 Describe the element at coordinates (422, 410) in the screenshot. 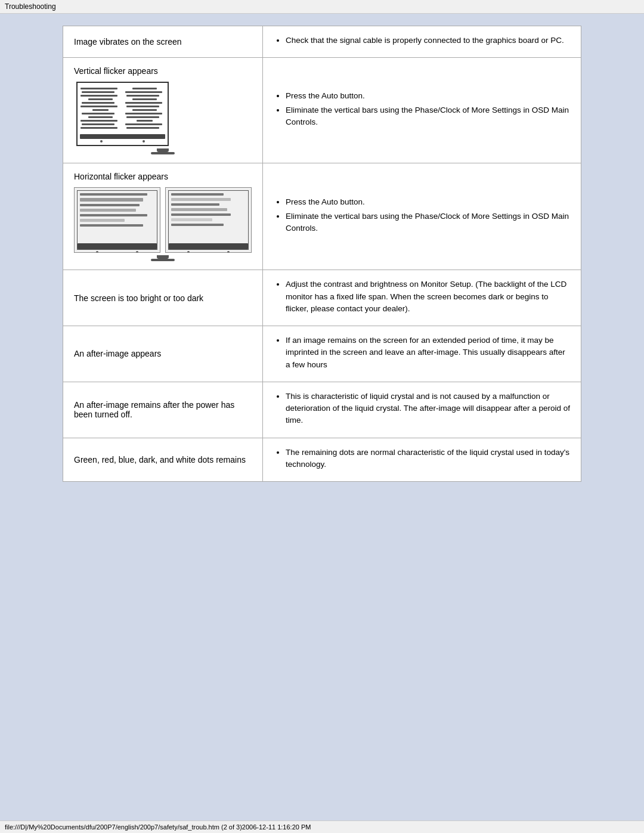

I see `solution-cell: This is characteristic of liquid crystal…` at that location.